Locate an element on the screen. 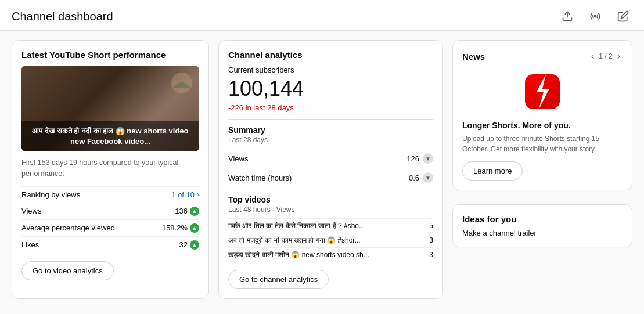 The width and height of the screenshot is (644, 314). video-count-3: 3 is located at coordinates (431, 255).